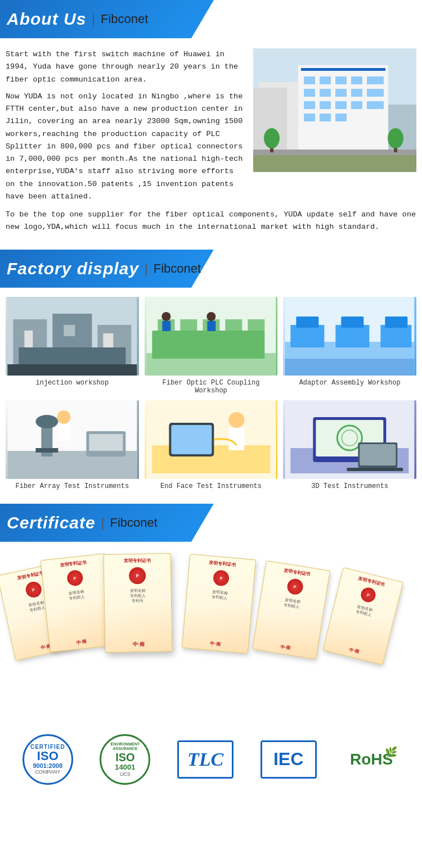 This screenshot has height=868, width=422. What do you see at coordinates (125, 760) in the screenshot?
I see `cert-logo-iso14001: ENVIRONMENTASSURANCE ISO 14001 UCS` at bounding box center [125, 760].